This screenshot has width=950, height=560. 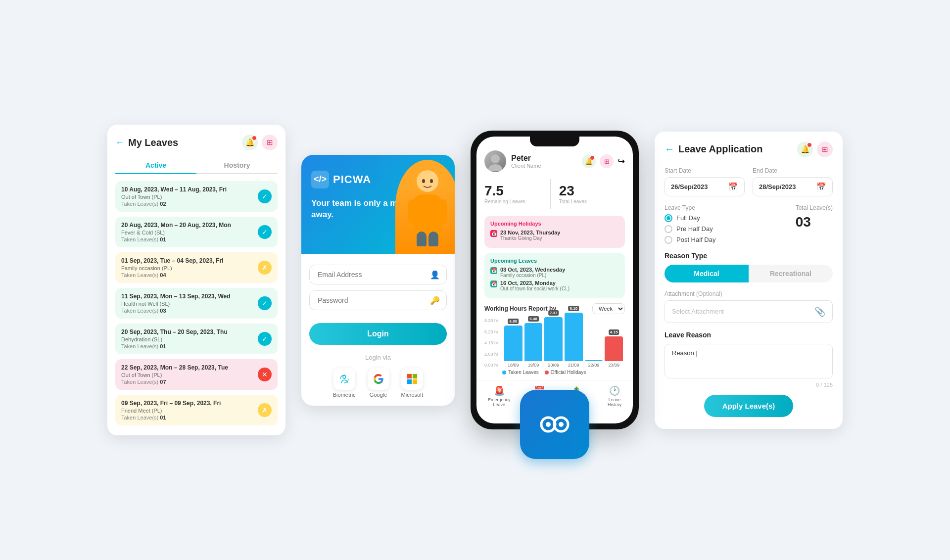 I want to click on bar-value: 6.00, so click(x=514, y=322).